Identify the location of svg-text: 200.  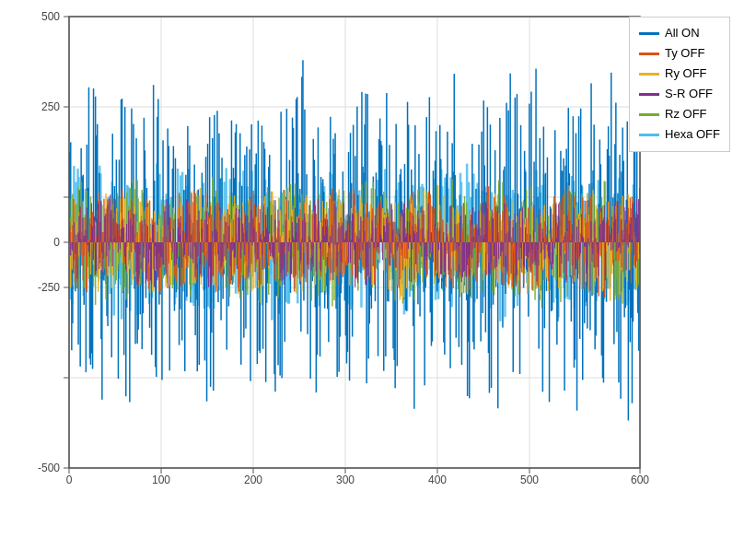
(253, 480).